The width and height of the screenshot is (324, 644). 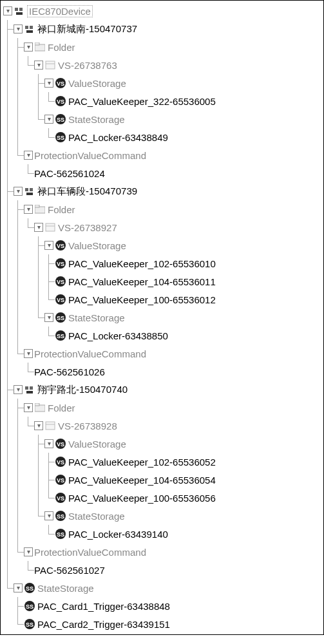 What do you see at coordinates (70, 372) in the screenshot?
I see `node-label: PAC-562561026` at bounding box center [70, 372].